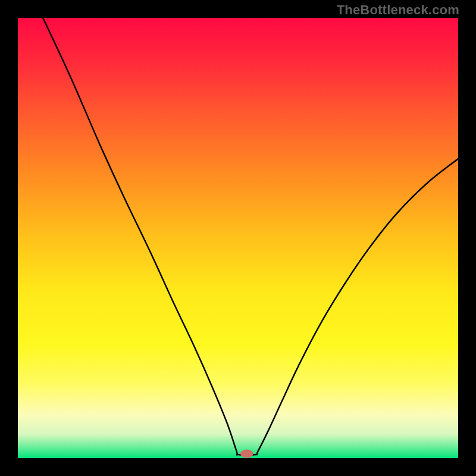 Image resolution: width=476 pixels, height=476 pixels. Describe the element at coordinates (398, 10) in the screenshot. I see `watermark-text: TheBottleneck.com` at that location.